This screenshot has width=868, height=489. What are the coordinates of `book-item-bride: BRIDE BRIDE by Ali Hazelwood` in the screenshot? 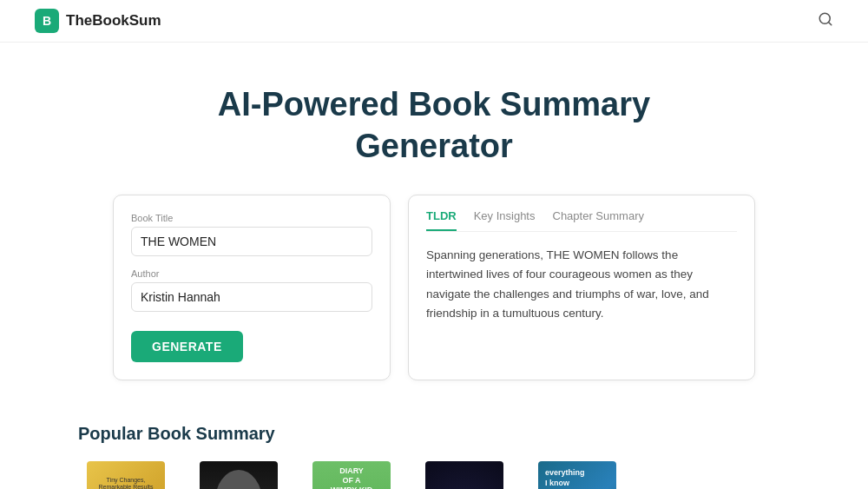 It's located at (239, 475).